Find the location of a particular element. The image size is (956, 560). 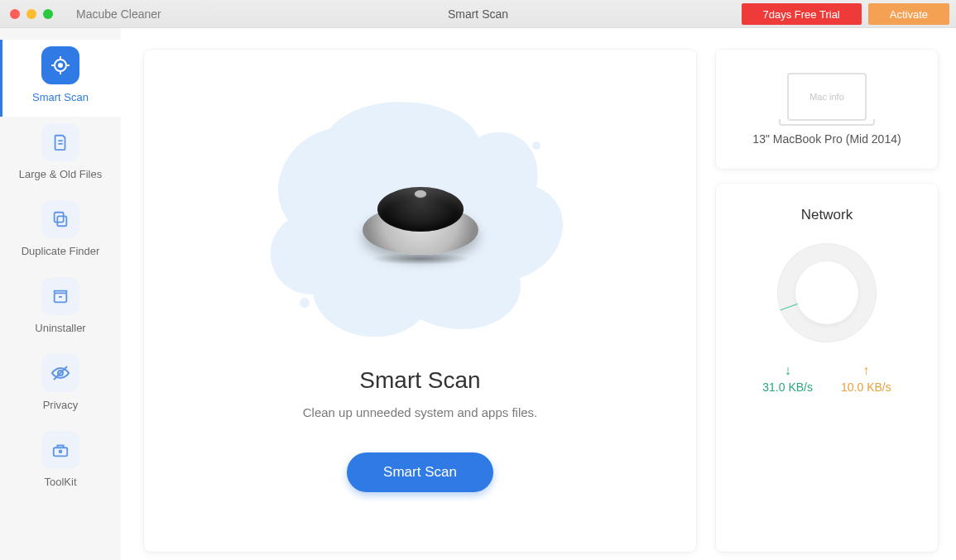

close-window-button is located at coordinates (15, 14).